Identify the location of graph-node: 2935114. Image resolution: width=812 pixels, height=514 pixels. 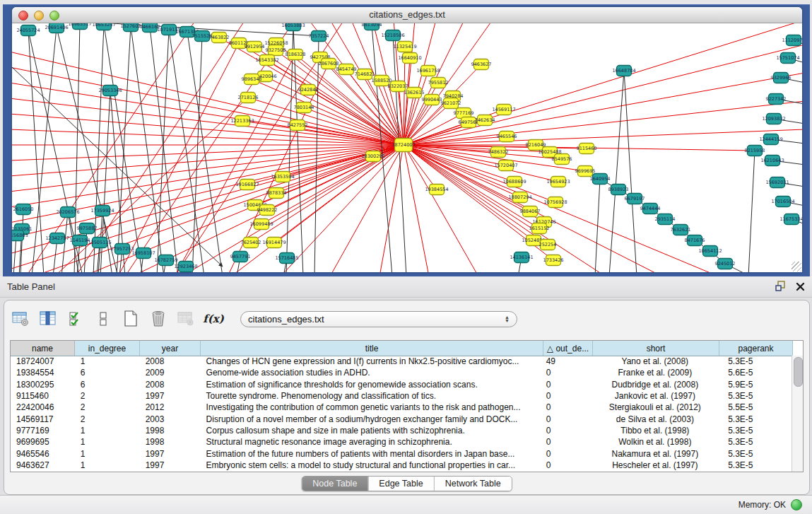
(666, 219).